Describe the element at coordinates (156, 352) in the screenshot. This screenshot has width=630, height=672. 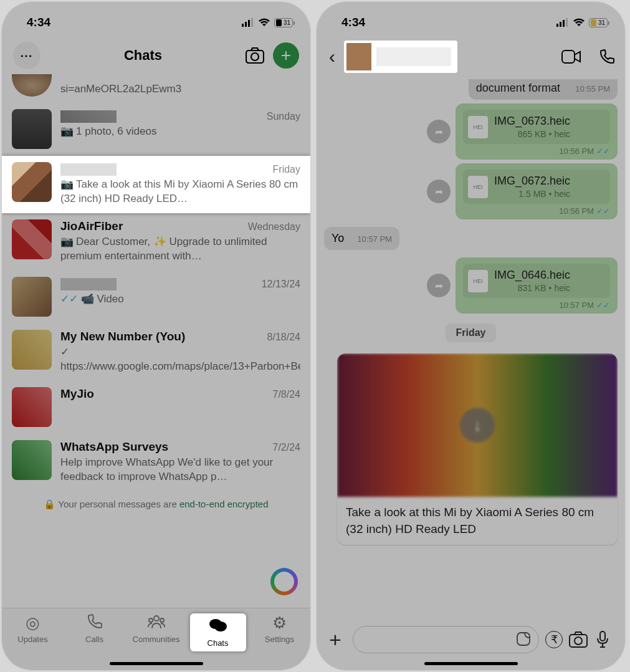
I see `chat-row: My New Number (You) 8/18/24 ✓ https://ww…` at that location.